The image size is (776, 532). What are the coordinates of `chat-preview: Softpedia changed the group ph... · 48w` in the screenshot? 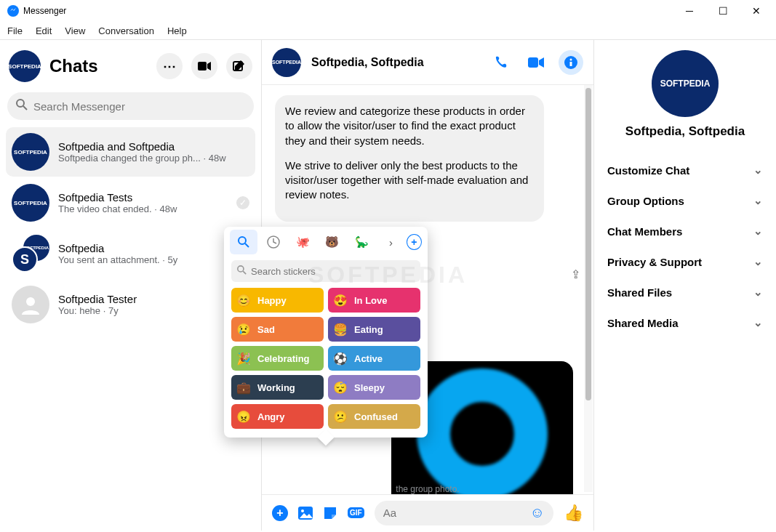 It's located at (154, 158).